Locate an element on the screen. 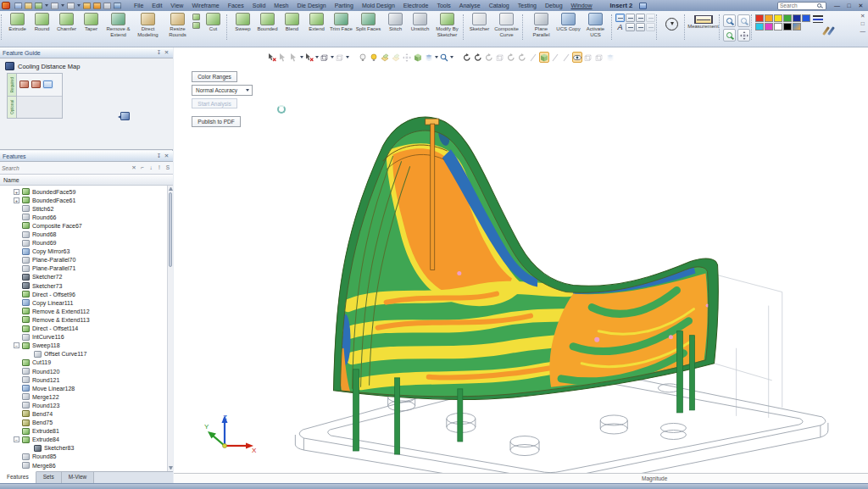 The image size is (868, 489). tab-optional: Optional is located at coordinates (12, 108).